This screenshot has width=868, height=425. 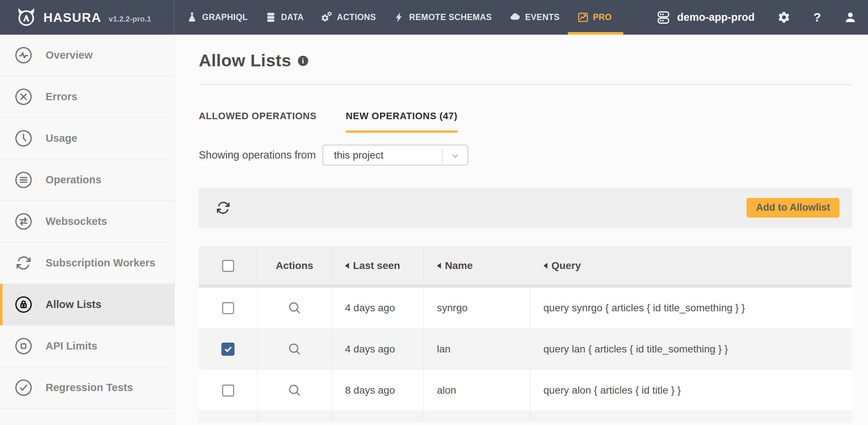 What do you see at coordinates (88, 17) in the screenshot?
I see `brand: HASURA v1.2.2-pro.1` at bounding box center [88, 17].